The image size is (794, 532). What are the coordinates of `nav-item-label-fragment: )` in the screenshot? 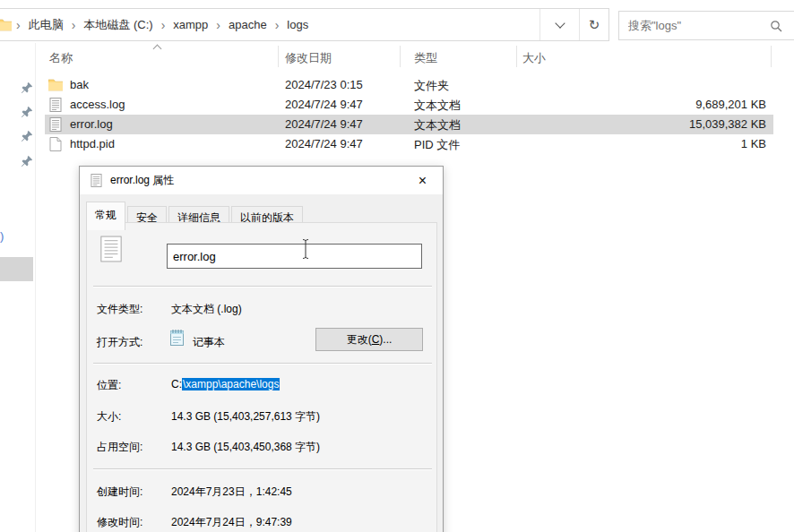 It's located at (2, 236).